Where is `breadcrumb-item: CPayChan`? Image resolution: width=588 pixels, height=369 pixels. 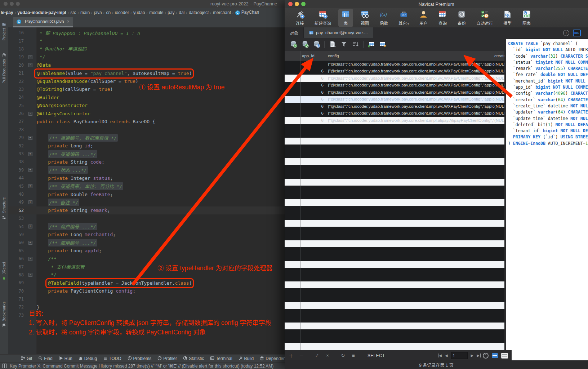
breadcrumb-item: CPayChan is located at coordinates (247, 12).